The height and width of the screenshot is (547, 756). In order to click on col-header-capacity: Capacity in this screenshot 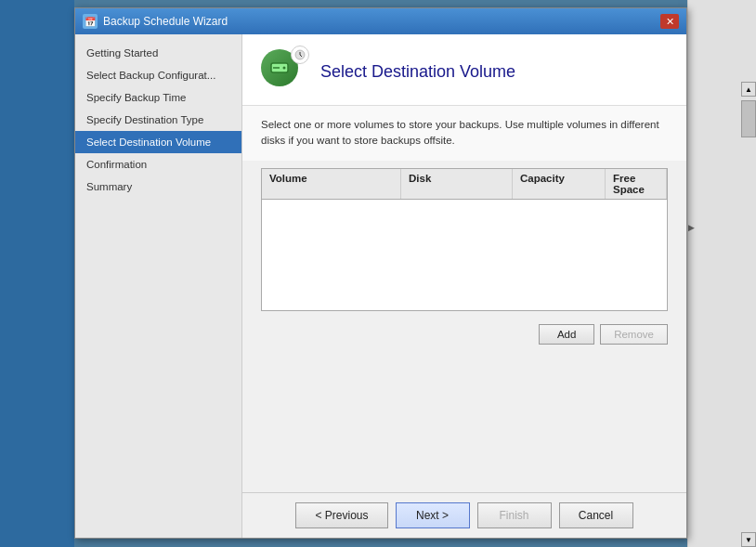, I will do `click(559, 184)`.